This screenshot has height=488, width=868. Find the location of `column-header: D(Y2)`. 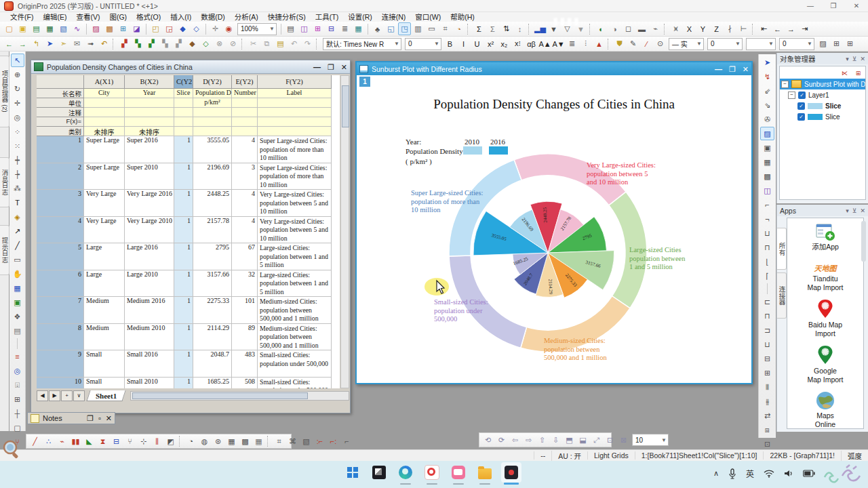

column-header: D(Y2) is located at coordinates (213, 82).